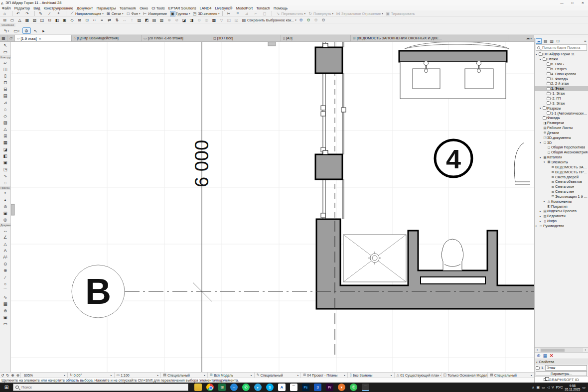 The image size is (588, 392). What do you see at coordinates (103, 388) in the screenshot?
I see `taskbar-search-input` at bounding box center [103, 388].